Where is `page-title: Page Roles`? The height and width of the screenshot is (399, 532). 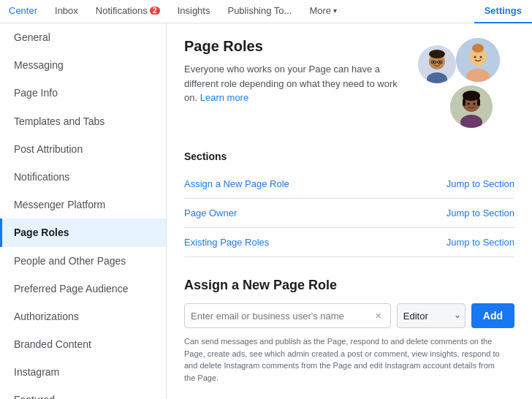
page-title: Page Roles is located at coordinates (291, 47).